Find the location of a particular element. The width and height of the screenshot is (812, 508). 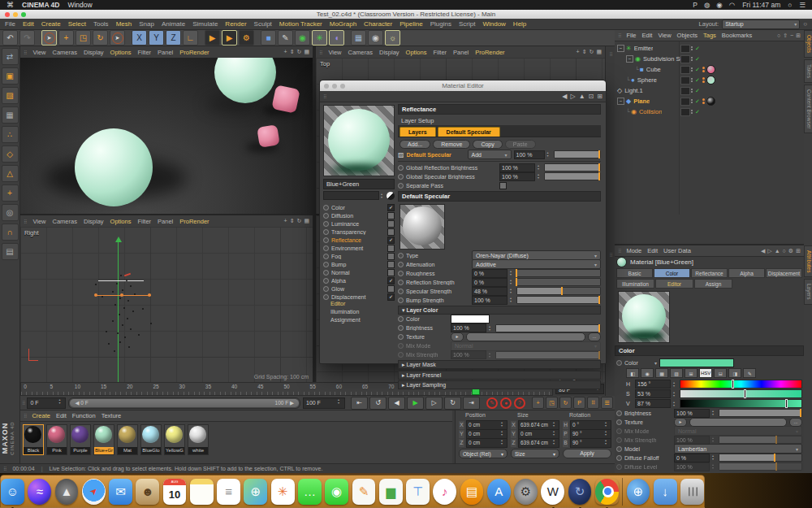

channel-transparency: Transparency is located at coordinates (359, 232).